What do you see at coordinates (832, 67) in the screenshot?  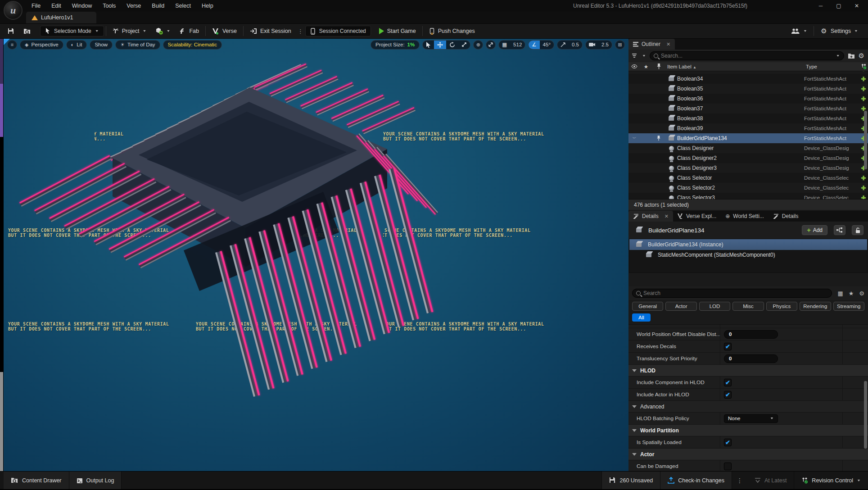 I see `type-column-header: Type` at bounding box center [832, 67].